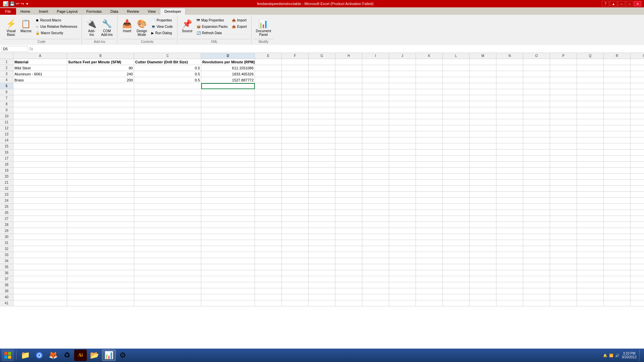 The width and height of the screenshot is (644, 362). I want to click on cell-S22, so click(637, 189).